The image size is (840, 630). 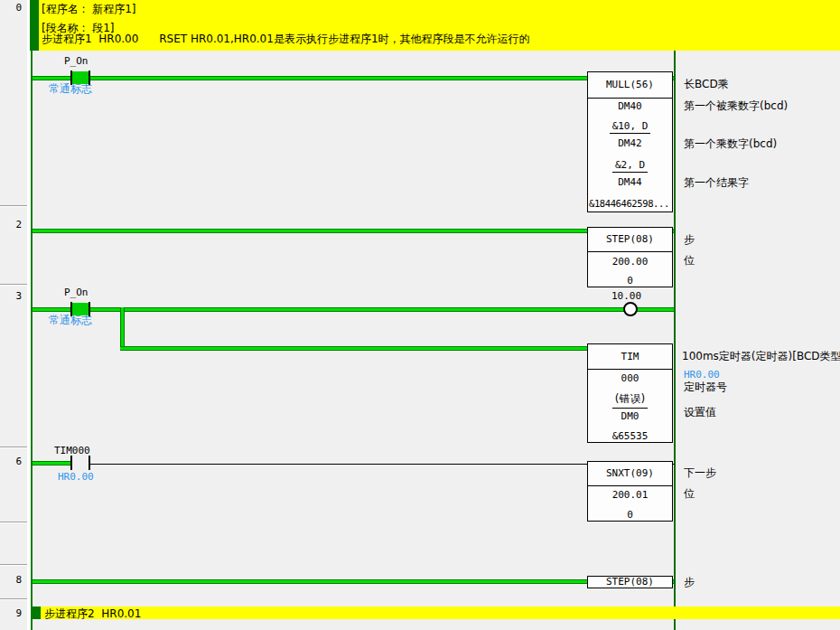 I want to click on rung3-branch-wire, so click(x=354, y=349).